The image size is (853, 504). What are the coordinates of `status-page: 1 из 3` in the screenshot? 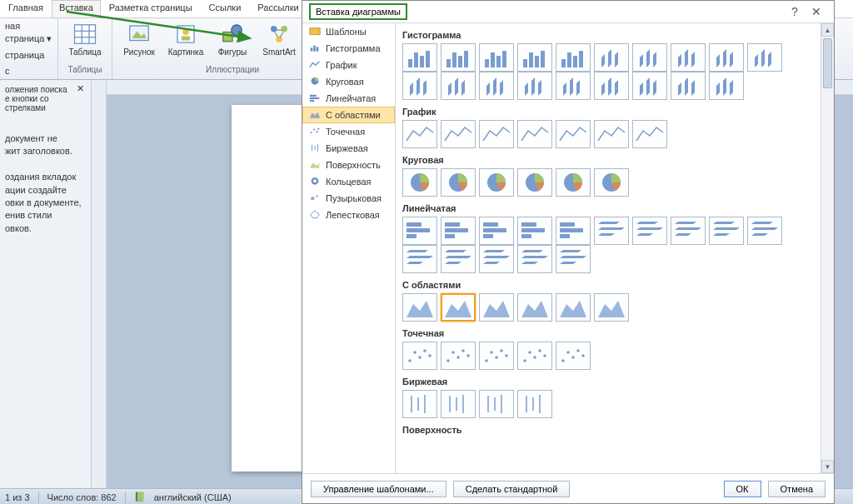 It's located at (17, 497).